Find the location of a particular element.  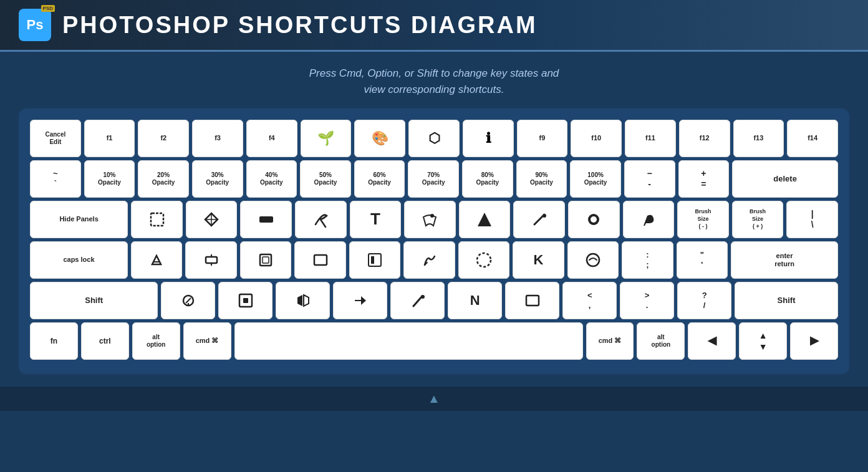

enter-key: enterreturn is located at coordinates (784, 260).